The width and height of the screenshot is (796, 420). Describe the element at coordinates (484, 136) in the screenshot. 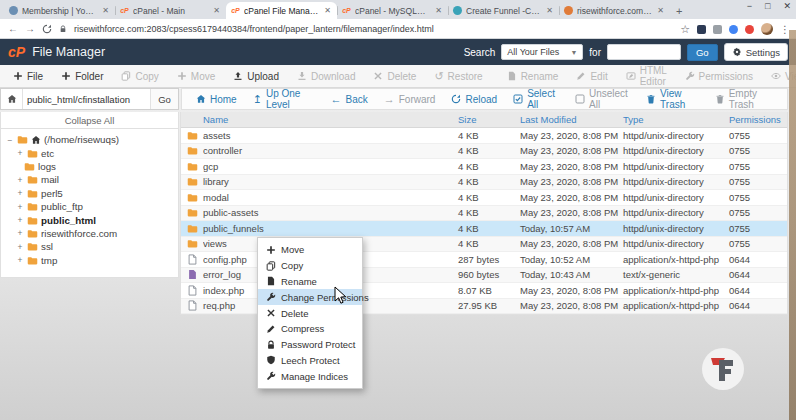

I see `table-row: assets4 KBMay 23, 2020, 8:08 PMhttpd/uni…` at that location.